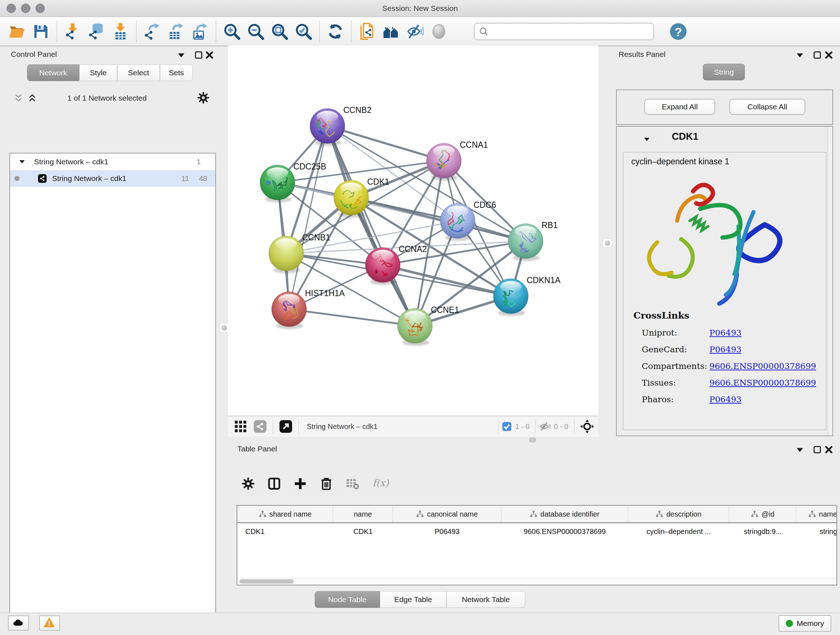  What do you see at coordinates (182, 55) in the screenshot?
I see `control-panel-menu-button` at bounding box center [182, 55].